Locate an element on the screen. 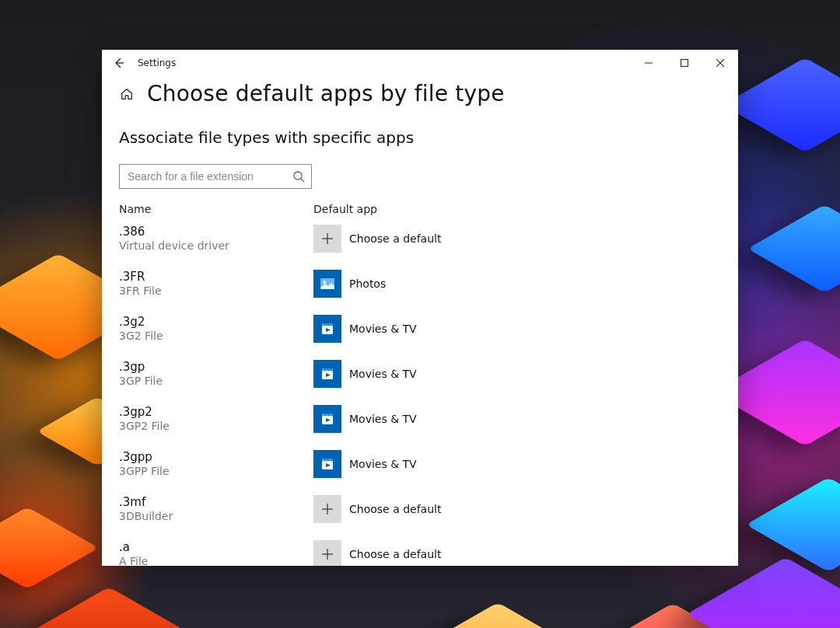  search-input is located at coordinates (210, 176).